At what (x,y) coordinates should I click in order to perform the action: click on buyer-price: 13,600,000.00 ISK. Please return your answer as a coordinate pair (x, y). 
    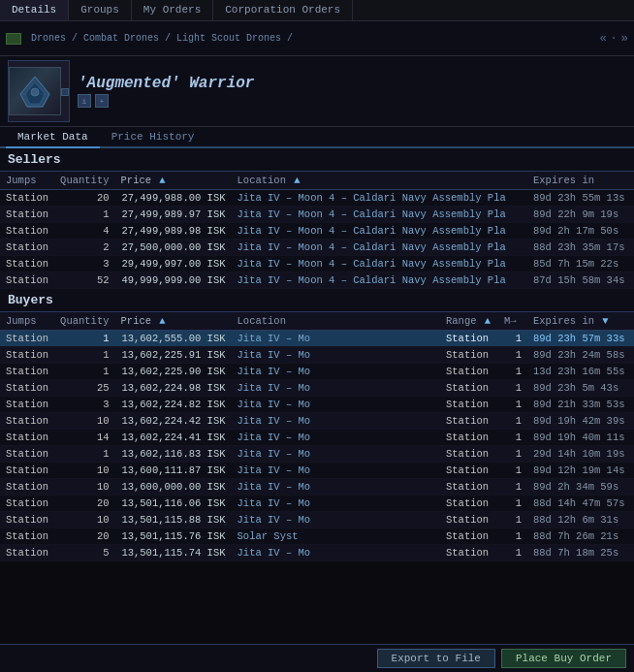
    Looking at the image, I should click on (174, 487).